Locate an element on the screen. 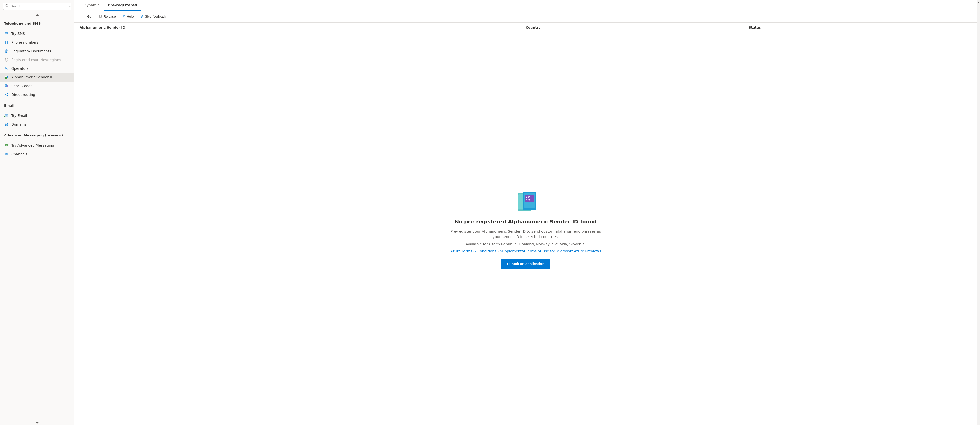  azure-terms-link: Azure Terms & Conditions is located at coordinates (473, 251).